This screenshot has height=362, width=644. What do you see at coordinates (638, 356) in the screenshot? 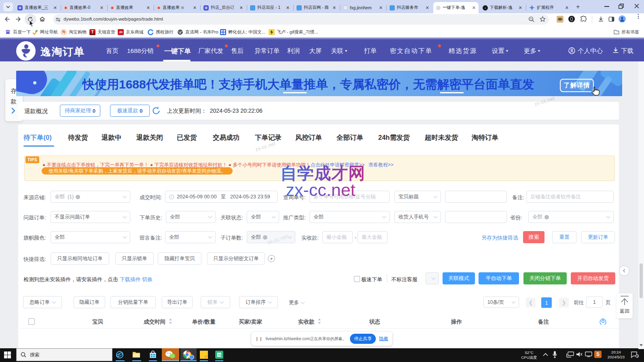
I see `svg-text: 1` at bounding box center [638, 356].